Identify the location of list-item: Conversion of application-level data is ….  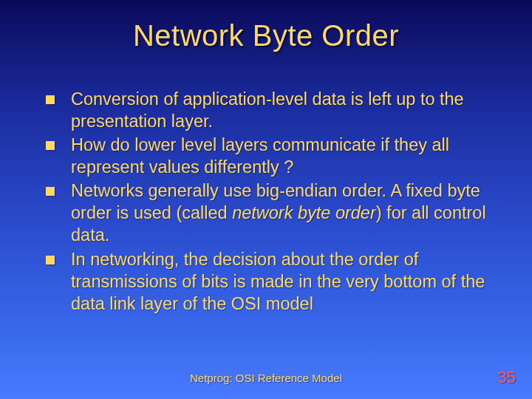
(273, 110).